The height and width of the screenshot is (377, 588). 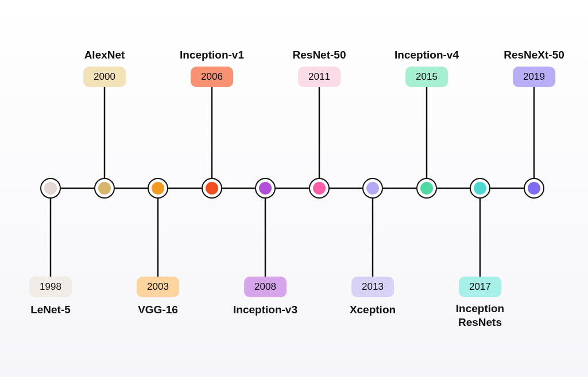 What do you see at coordinates (158, 310) in the screenshot?
I see `timeline-name-label: VGG-16` at bounding box center [158, 310].